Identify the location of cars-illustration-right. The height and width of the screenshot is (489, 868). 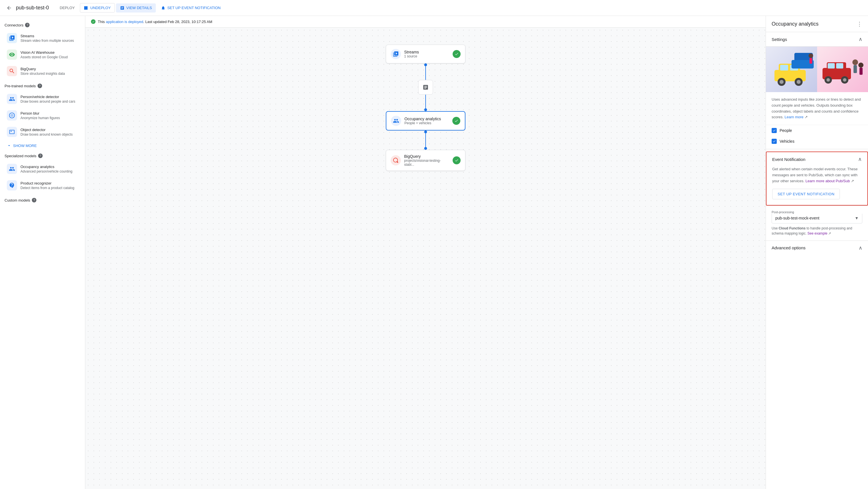
(842, 69).